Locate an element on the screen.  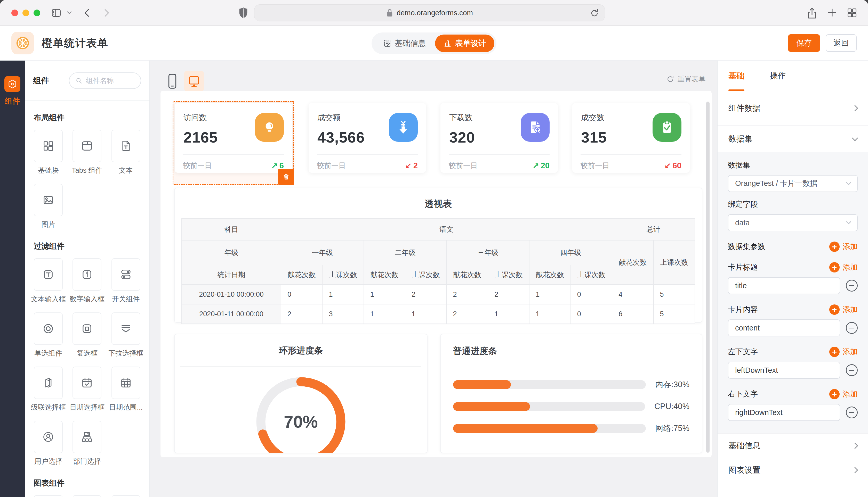
component-item-basic-block: 基础块 is located at coordinates (49, 152).